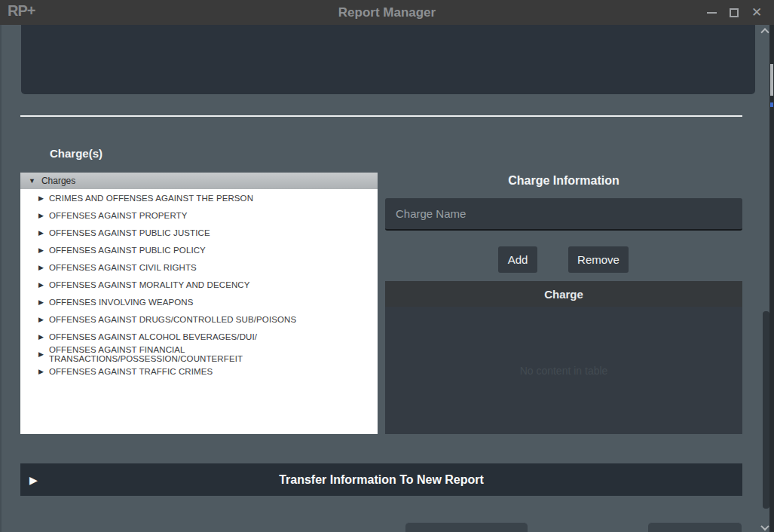 The image size is (774, 532). What do you see at coordinates (772, 279) in the screenshot?
I see `outer-scrollbar-track` at bounding box center [772, 279].